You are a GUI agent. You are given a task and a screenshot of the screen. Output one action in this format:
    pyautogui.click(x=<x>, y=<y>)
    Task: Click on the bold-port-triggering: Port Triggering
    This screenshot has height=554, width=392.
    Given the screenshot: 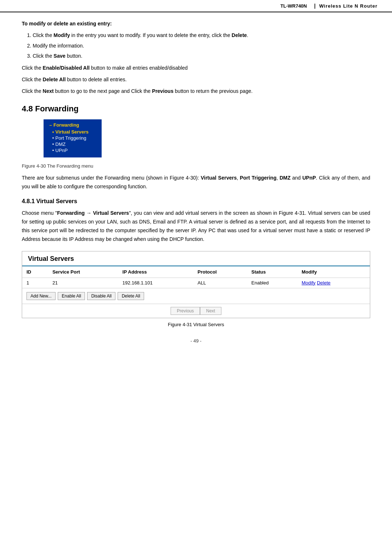 What is the action you would take?
    pyautogui.click(x=258, y=178)
    